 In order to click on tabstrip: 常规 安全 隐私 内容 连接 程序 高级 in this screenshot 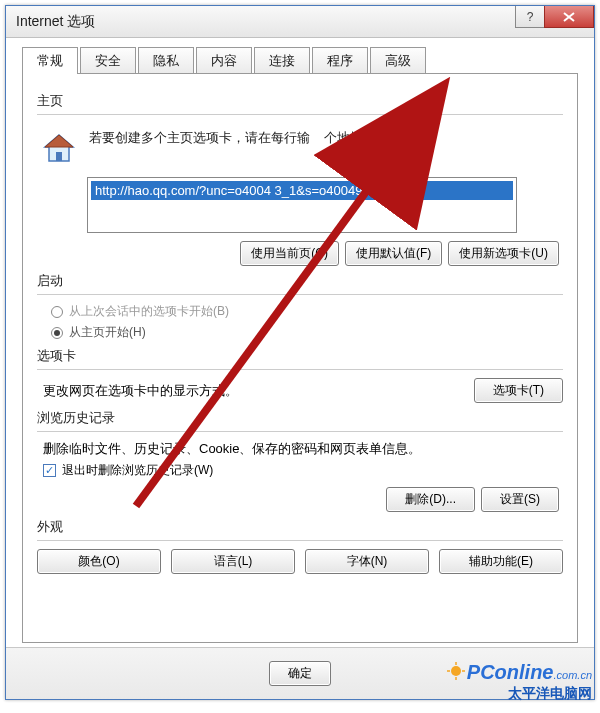, I will do `click(308, 60)`.